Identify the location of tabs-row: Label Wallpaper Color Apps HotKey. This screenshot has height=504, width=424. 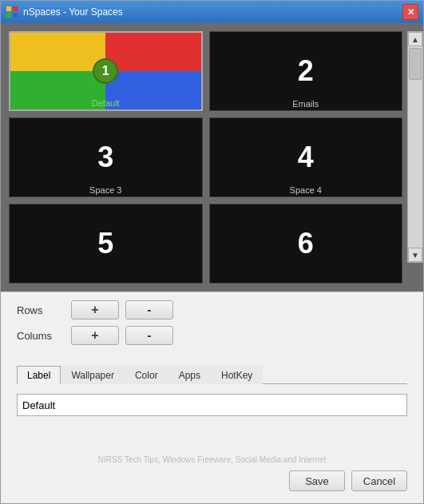
(212, 375).